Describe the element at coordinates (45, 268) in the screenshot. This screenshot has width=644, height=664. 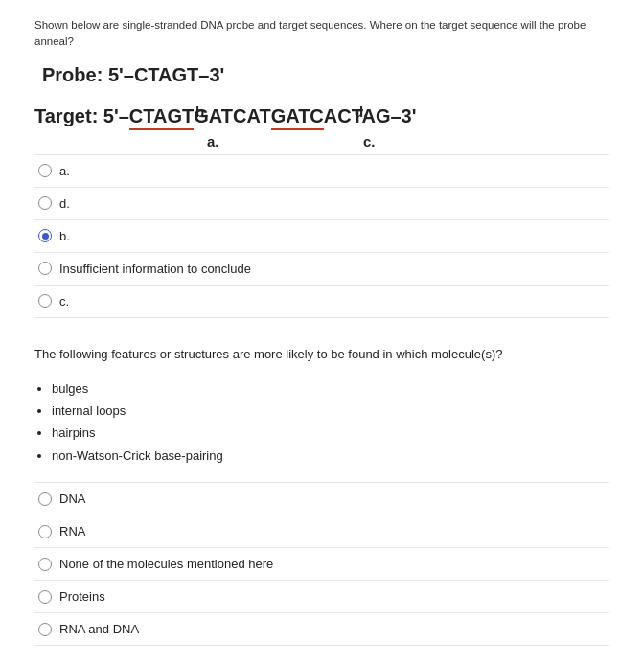
I see `radio-insuf` at that location.